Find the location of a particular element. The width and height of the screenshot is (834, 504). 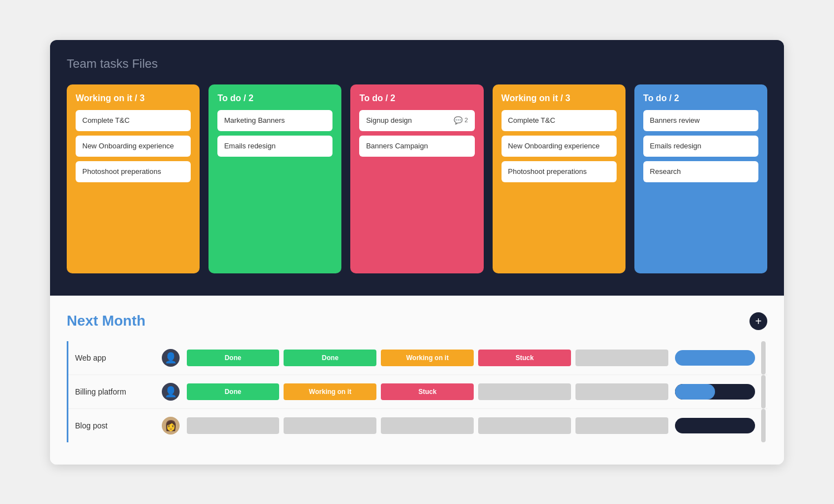

table-row: Billing platform👤DoneWorking on itStuck is located at coordinates (418, 391).